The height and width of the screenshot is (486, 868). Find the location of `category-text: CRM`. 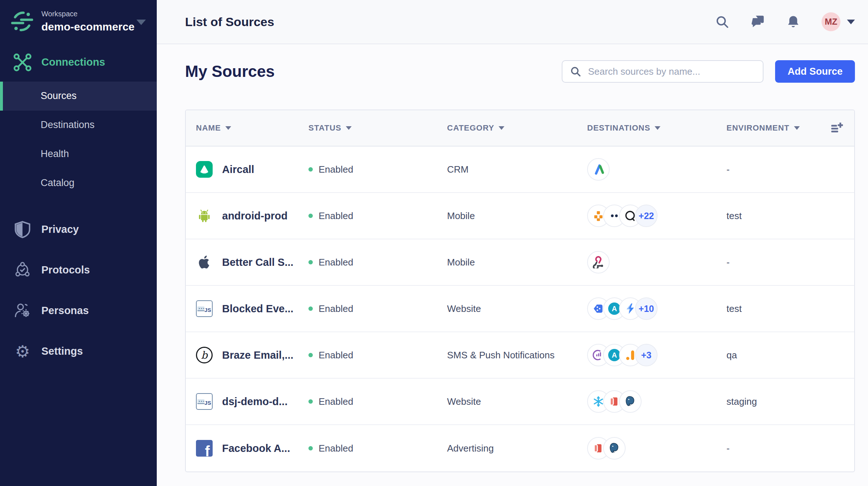

category-text: CRM is located at coordinates (458, 170).